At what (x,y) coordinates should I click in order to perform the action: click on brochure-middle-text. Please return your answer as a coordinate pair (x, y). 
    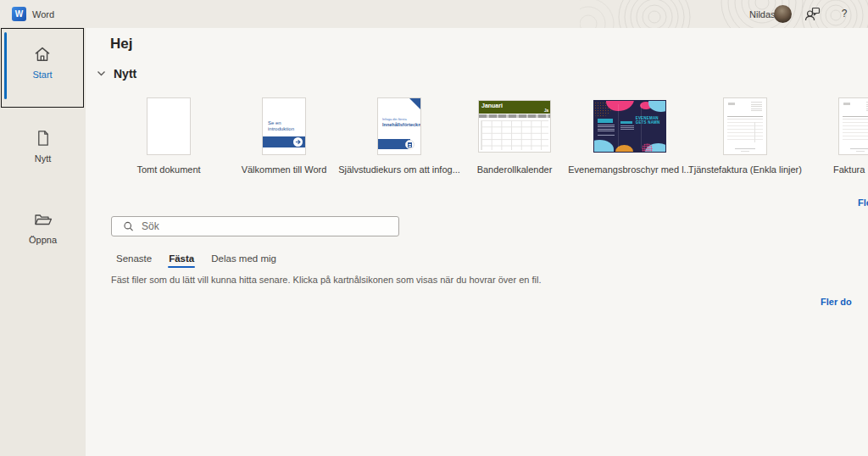
    Looking at the image, I should click on (627, 127).